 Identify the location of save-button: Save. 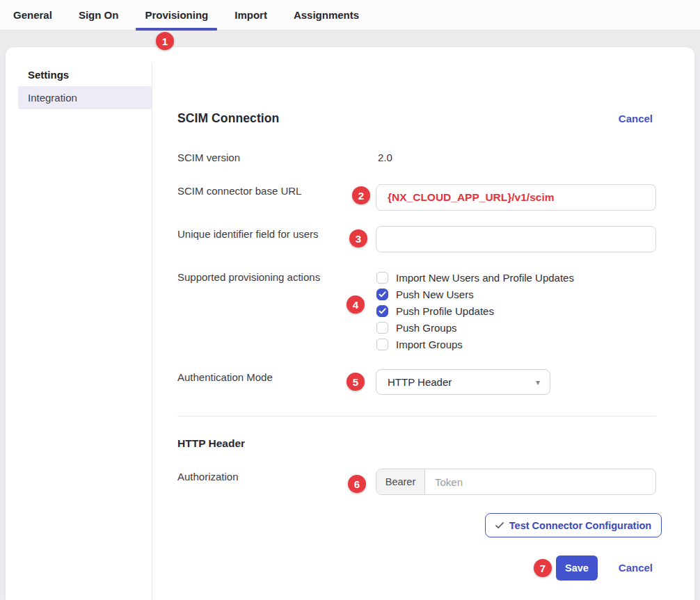
(577, 568).